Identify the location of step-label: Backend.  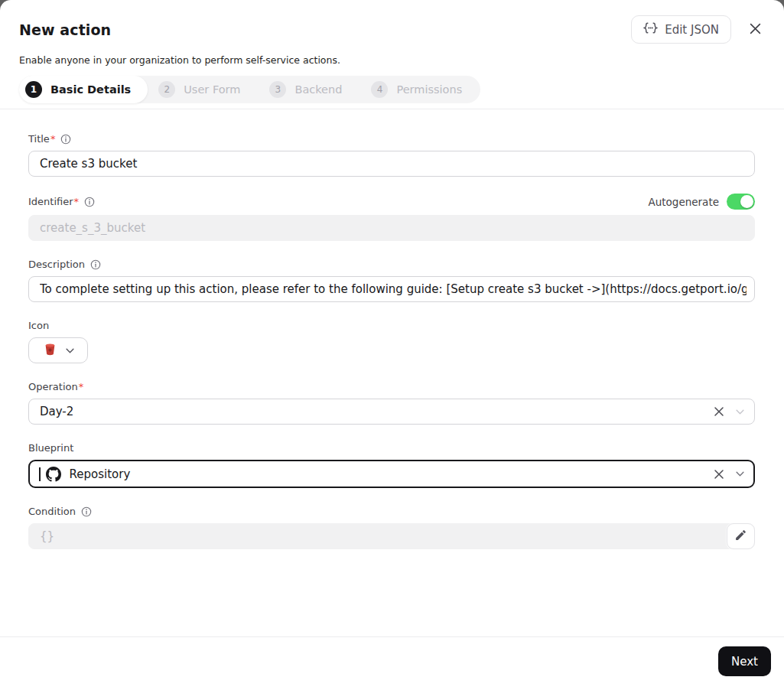
(318, 90).